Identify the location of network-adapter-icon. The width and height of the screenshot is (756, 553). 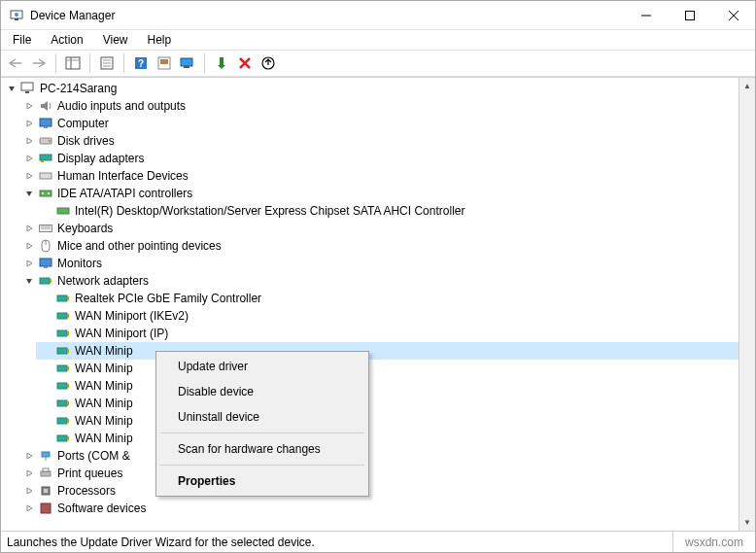
(63, 316).